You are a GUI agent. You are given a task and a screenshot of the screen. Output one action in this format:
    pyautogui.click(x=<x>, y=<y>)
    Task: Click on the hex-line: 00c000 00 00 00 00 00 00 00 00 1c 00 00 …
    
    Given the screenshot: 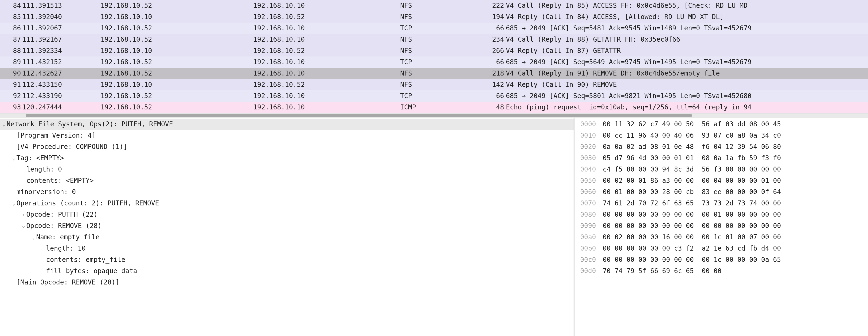 What is the action you would take?
    pyautogui.click(x=721, y=260)
    